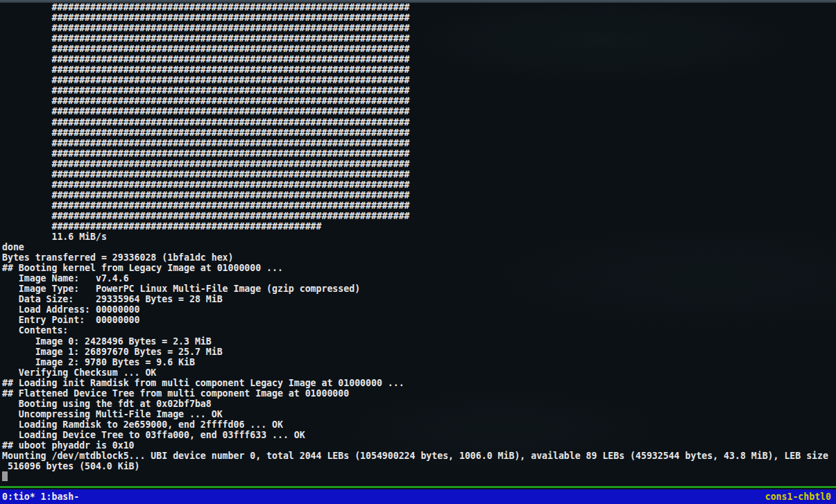  Describe the element at coordinates (419, 268) in the screenshot. I see `console-line: ## Booting kernel from Legacy Image at 0…` at that location.